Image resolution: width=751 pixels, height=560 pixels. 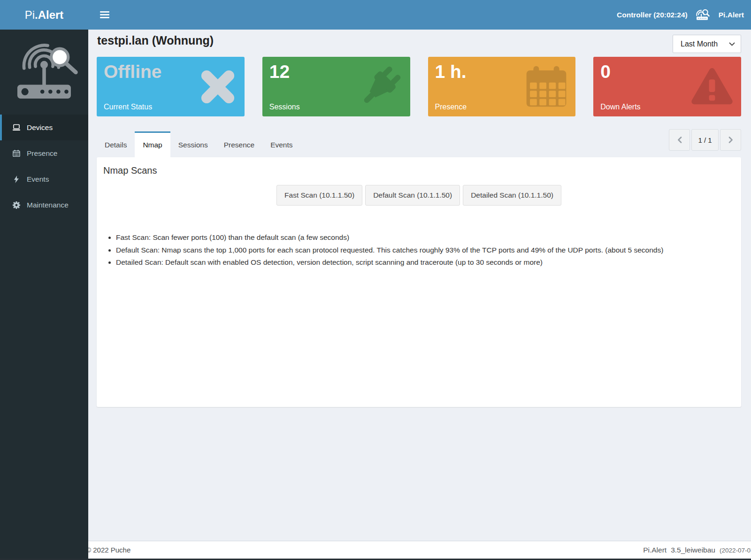 What do you see at coordinates (419, 167) in the screenshot?
I see `nmap-panel-title: Nmap Scans` at bounding box center [419, 167].